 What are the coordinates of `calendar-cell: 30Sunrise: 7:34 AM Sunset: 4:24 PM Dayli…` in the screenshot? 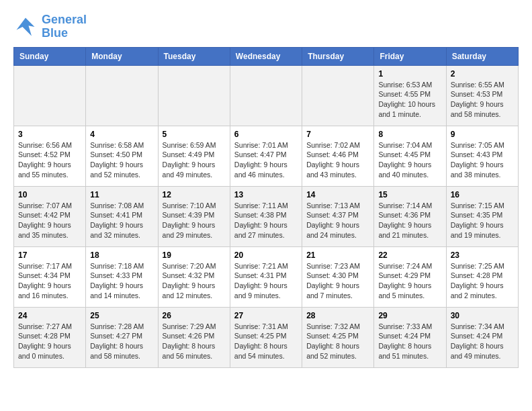 It's located at (482, 337).